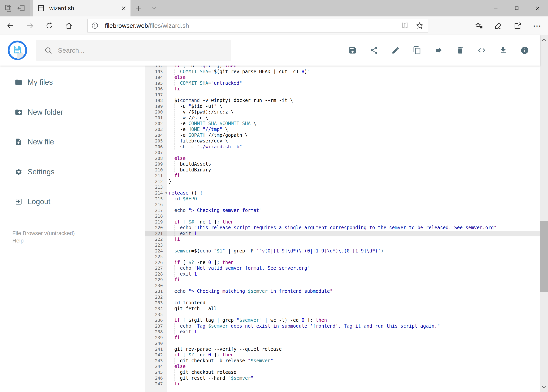 This screenshot has width=548, height=392. What do you see at coordinates (343, 84) in the screenshot?
I see `code-line: 195 COMMIT_SHA="untracked"` at bounding box center [343, 84].